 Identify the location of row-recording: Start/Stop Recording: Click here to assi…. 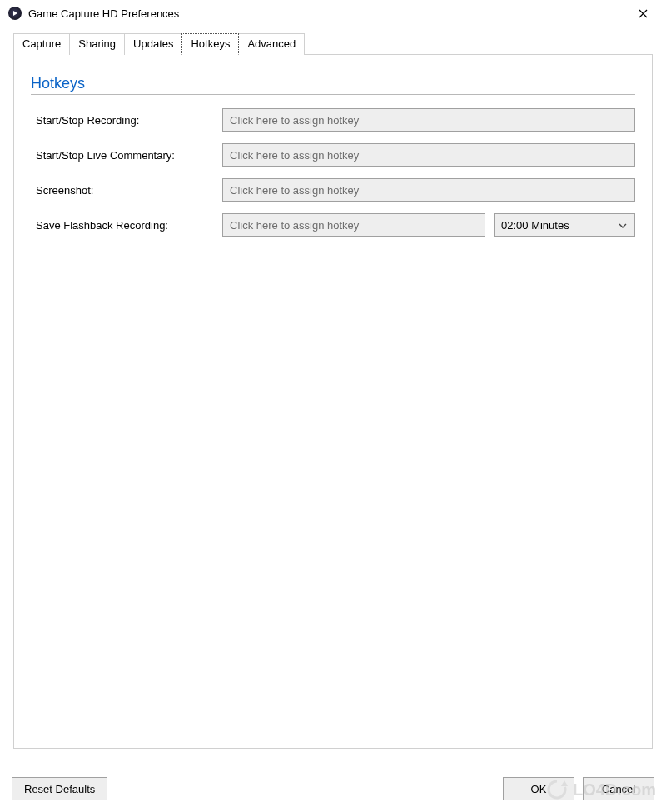
(333, 120).